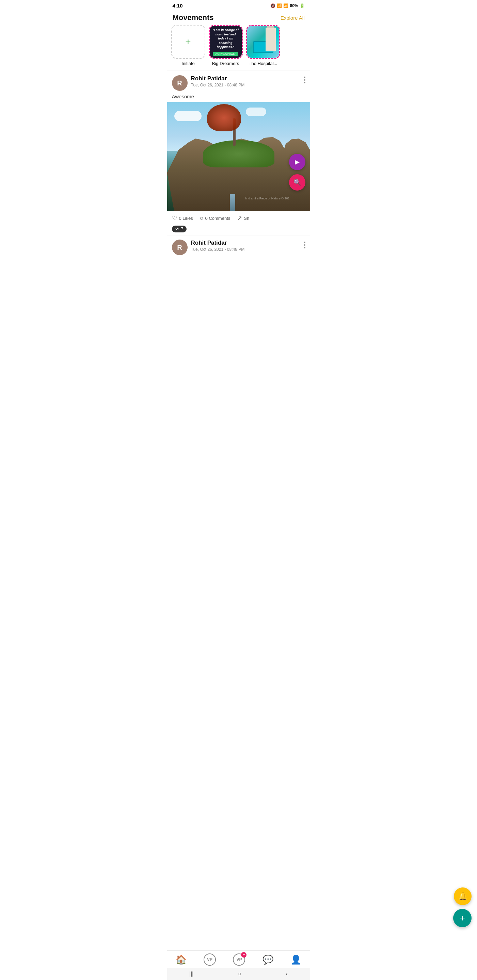  I want to click on video-icon: ▶, so click(297, 162).